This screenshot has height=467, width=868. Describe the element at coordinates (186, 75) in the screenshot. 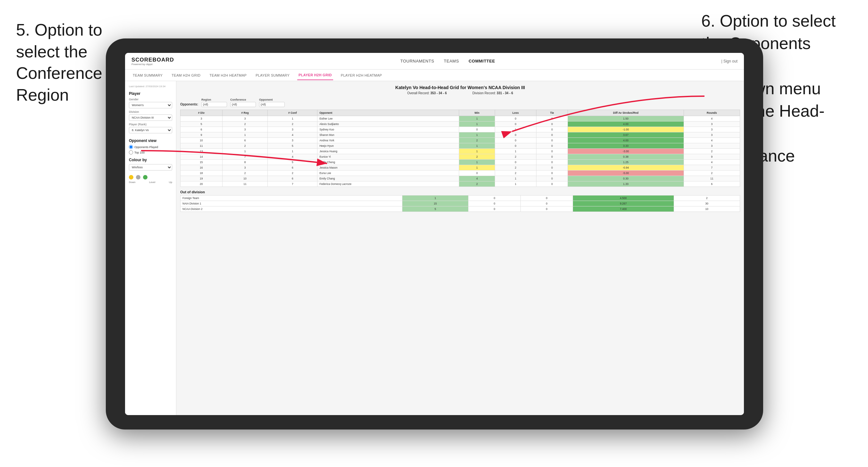

I see `tab-team-h2h-grid: TEAM H2H GRID` at that location.